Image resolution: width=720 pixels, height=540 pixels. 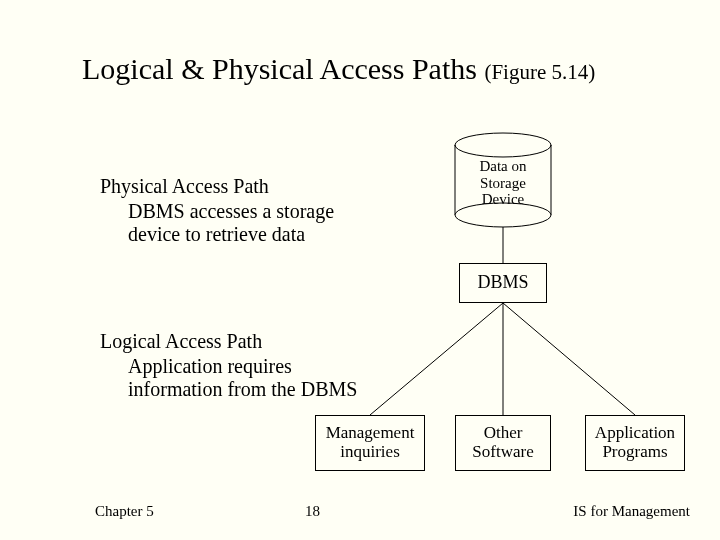 What do you see at coordinates (503, 183) in the screenshot?
I see `cylinder-label: Data on Storage Device` at bounding box center [503, 183].